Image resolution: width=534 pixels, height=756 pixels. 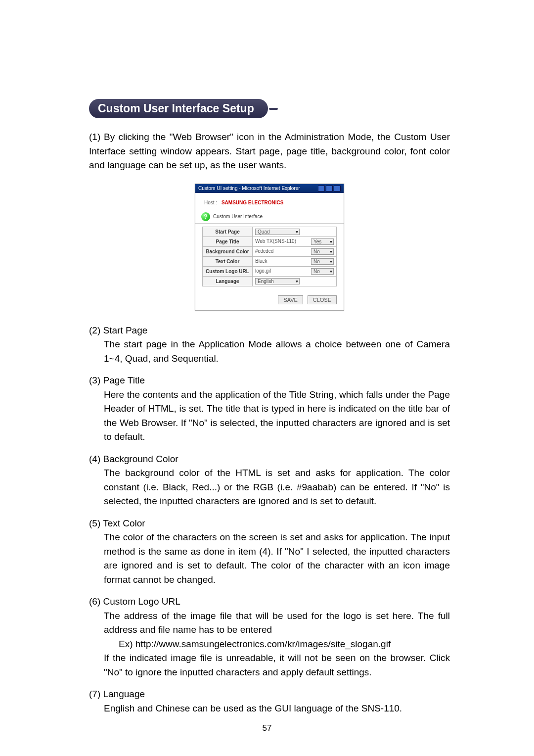 What do you see at coordinates (269, 256) in the screenshot?
I see `settings-table: Start Page Quad Page Title Web TX(SNS-11…` at bounding box center [269, 256].